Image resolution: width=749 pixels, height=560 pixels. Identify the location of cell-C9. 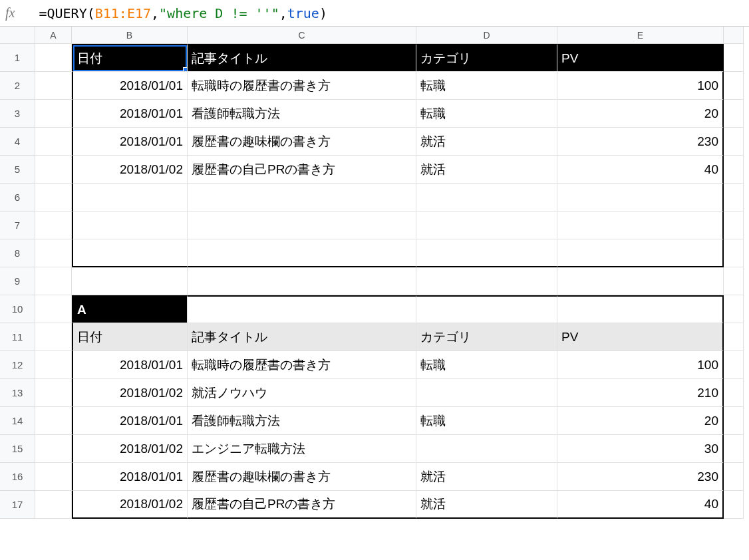
(302, 281).